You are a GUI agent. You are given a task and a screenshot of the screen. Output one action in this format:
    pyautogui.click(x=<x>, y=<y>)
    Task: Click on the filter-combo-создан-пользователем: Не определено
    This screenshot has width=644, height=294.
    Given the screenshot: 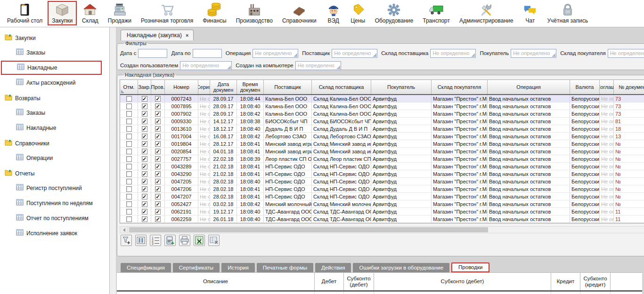 What is the action you would take?
    pyautogui.click(x=206, y=66)
    